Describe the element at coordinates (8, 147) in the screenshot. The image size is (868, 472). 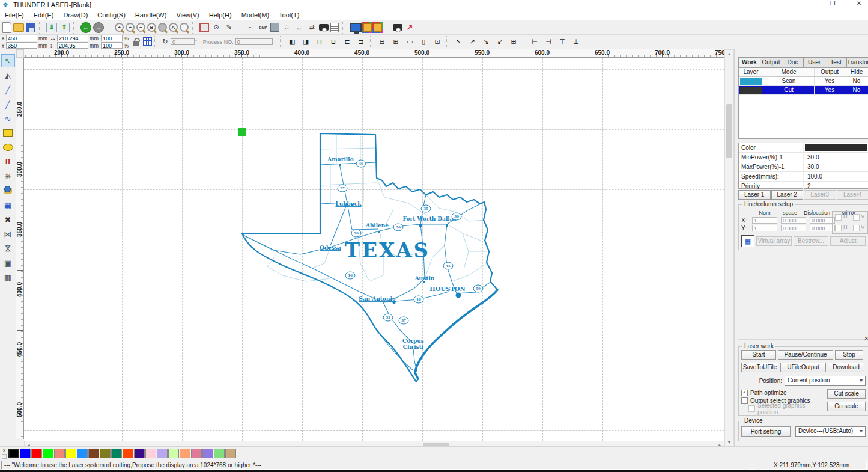
I see `ellipse-tool-icon` at that location.